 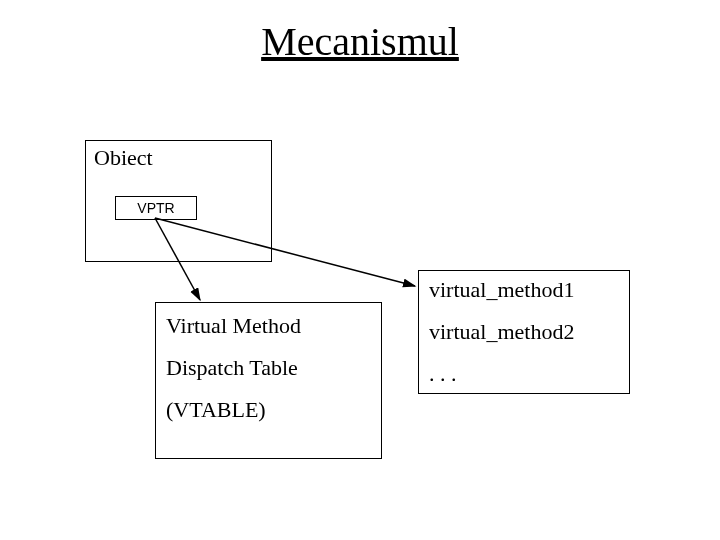 What do you see at coordinates (502, 290) in the screenshot?
I see `method-1: virtual_method1` at bounding box center [502, 290].